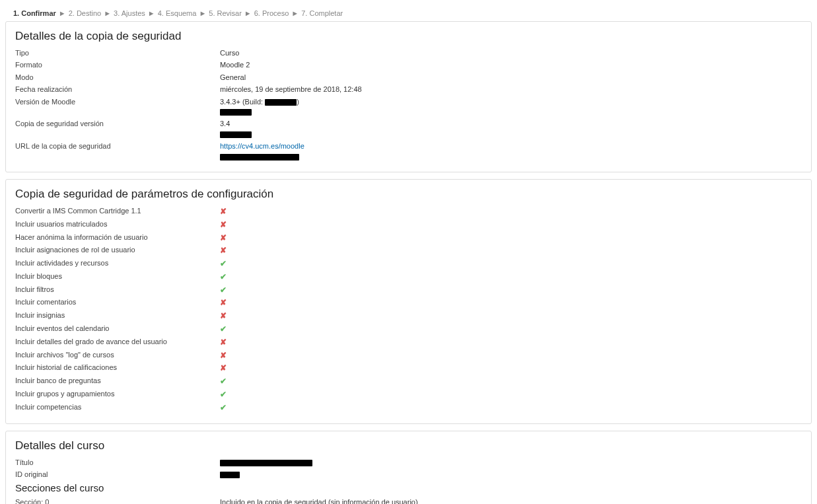 Image resolution: width=817 pixels, height=504 pixels. What do you see at coordinates (118, 238) in the screenshot?
I see `setting-label: Hacer anónima la información de usuario` at bounding box center [118, 238].